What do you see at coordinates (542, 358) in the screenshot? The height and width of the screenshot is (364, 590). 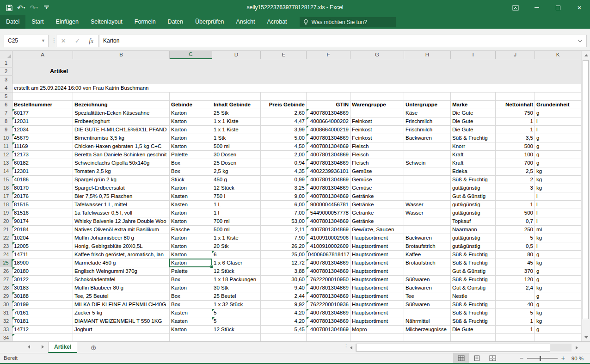 I see `zoom-slider` at bounding box center [542, 358].